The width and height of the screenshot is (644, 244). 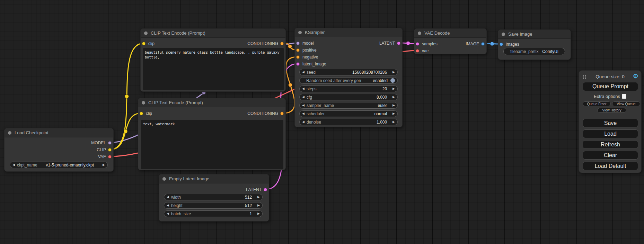 What do you see at coordinates (610, 155) in the screenshot?
I see `clear-button: Clear` at bounding box center [610, 155].